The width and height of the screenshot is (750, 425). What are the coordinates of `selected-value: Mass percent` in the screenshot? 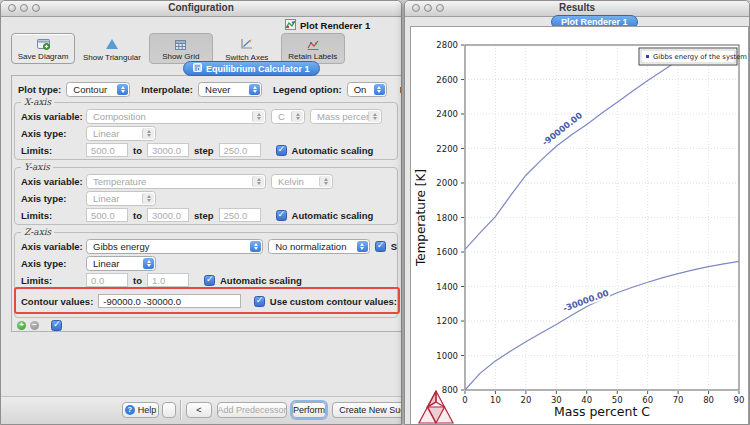 It's located at (346, 116).